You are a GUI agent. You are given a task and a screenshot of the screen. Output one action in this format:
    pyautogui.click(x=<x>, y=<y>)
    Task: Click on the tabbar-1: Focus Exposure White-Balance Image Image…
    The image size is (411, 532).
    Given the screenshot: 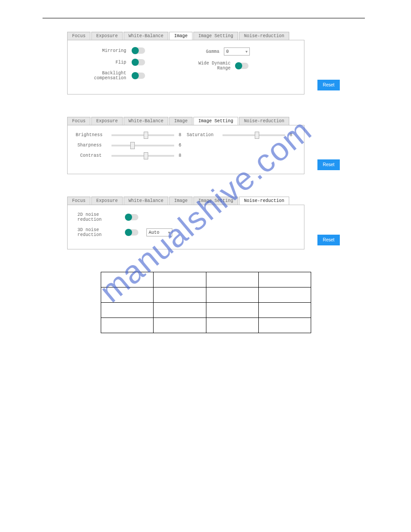 What is the action you would take?
    pyautogui.click(x=216, y=36)
    